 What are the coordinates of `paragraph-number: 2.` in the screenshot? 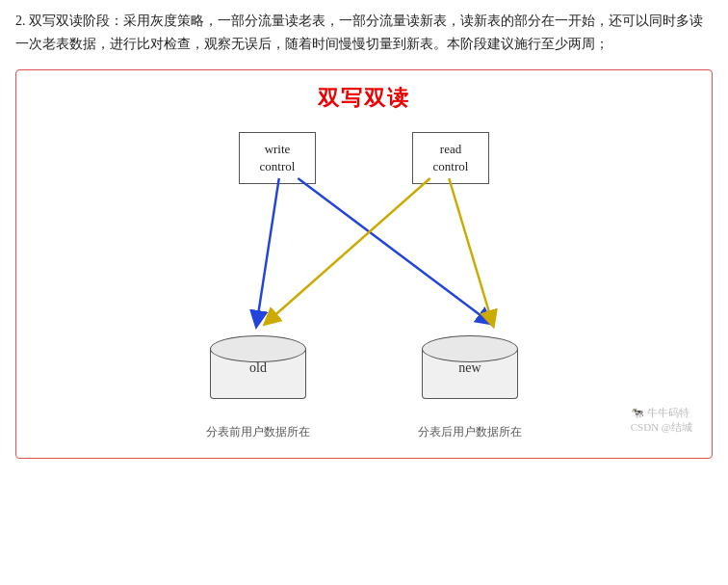 It's located at (21, 21).